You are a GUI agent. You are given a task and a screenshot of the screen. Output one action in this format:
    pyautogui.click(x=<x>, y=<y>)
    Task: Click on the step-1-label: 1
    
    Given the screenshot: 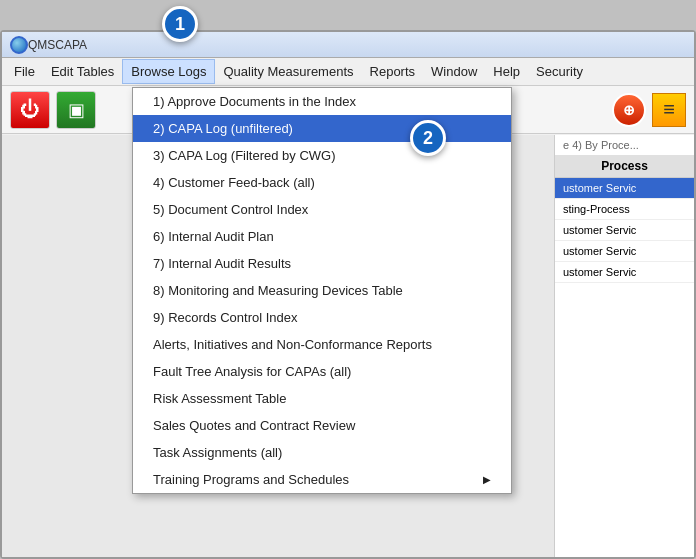 What is the action you would take?
    pyautogui.click(x=180, y=24)
    